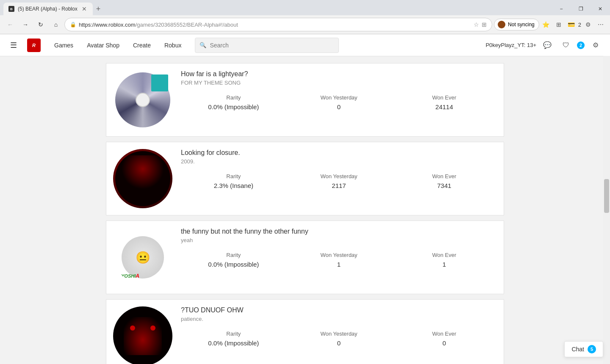 The height and width of the screenshot is (364, 610). Describe the element at coordinates (73, 25) in the screenshot. I see `lock-icon: 🔒` at that location.